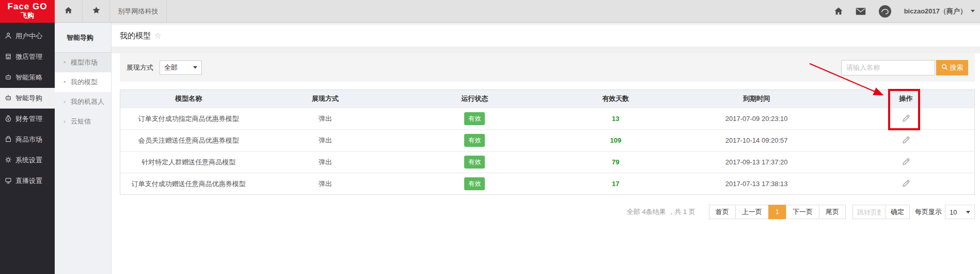 The height and width of the screenshot is (274, 980). I want to click on cell-expire-time: 2017-10-14 09:20:57, so click(756, 141).